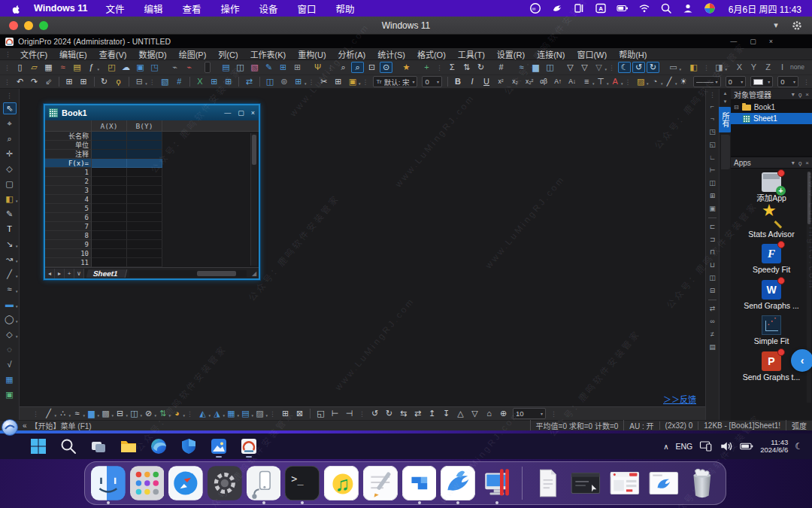 This screenshot has width=812, height=508. What do you see at coordinates (68, 126) in the screenshot?
I see `corner-cell` at bounding box center [68, 126].